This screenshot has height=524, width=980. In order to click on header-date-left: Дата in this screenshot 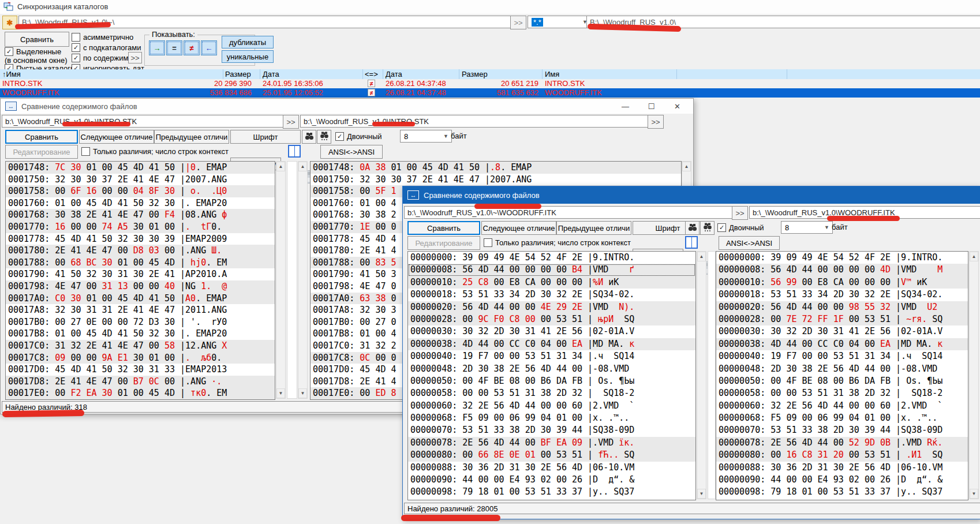, I will do `click(271, 74)`.